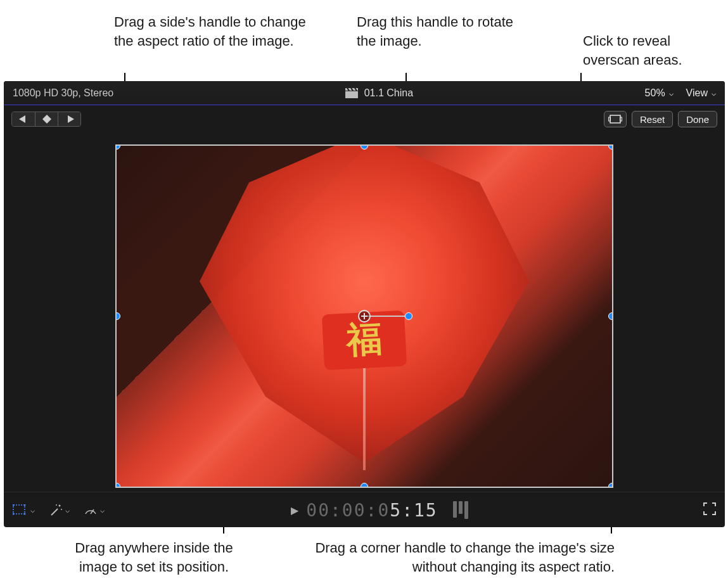 Image resolution: width=728 pixels, height=588 pixels. Describe the element at coordinates (615, 119) in the screenshot. I see `overscan-toggle-button` at that location.